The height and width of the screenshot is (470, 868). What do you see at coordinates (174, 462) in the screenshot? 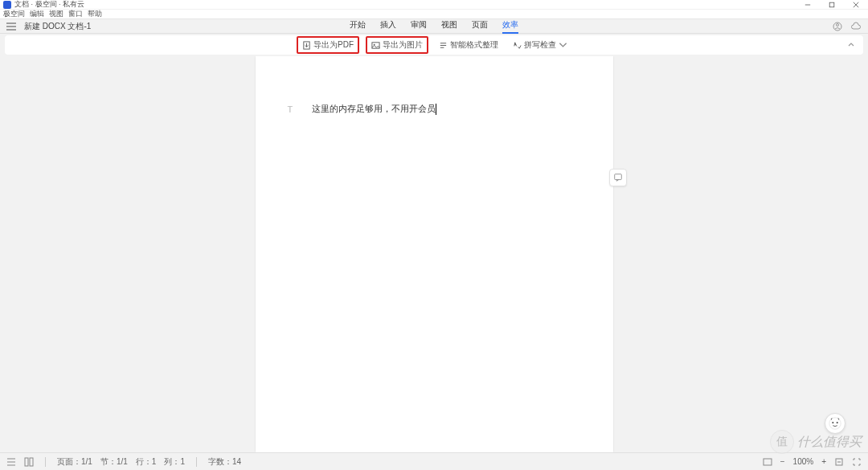
I see `status-column: 列：1` at bounding box center [174, 462].